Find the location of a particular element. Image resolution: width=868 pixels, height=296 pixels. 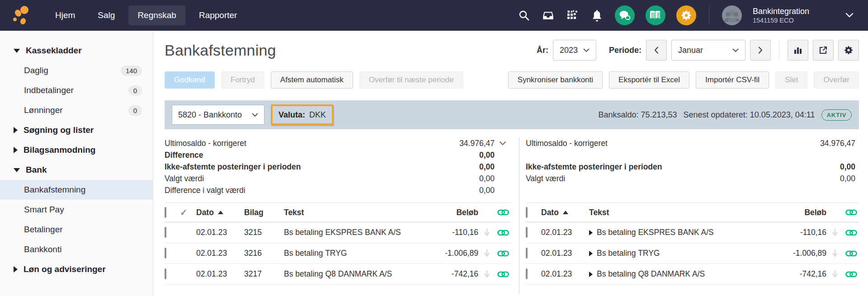

undo-button: Fortryd is located at coordinates (243, 80).